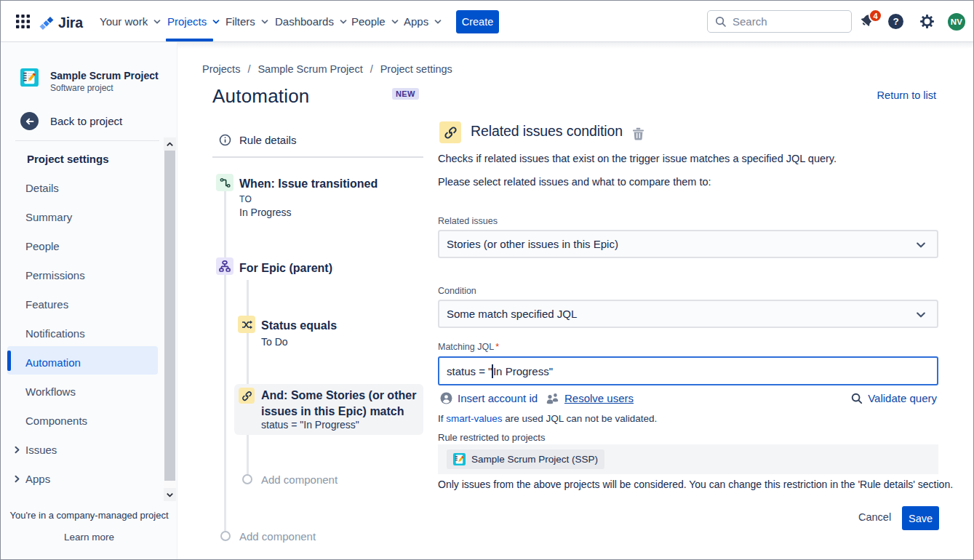 This screenshot has width=974, height=560. I want to click on scrollbar-up-button, so click(170, 144).